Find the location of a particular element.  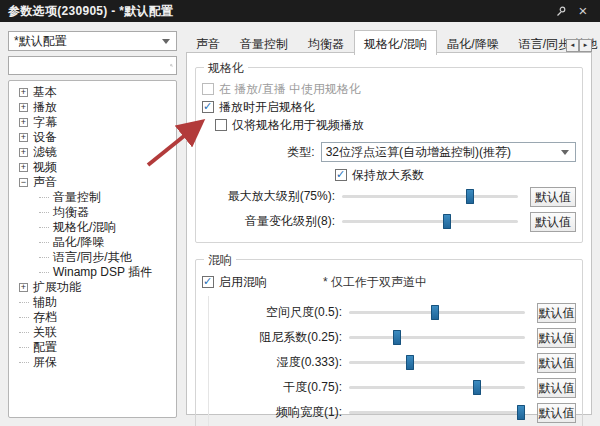

titlebar: 参数选项(230905) - *默认配置 × is located at coordinates (300, 11).